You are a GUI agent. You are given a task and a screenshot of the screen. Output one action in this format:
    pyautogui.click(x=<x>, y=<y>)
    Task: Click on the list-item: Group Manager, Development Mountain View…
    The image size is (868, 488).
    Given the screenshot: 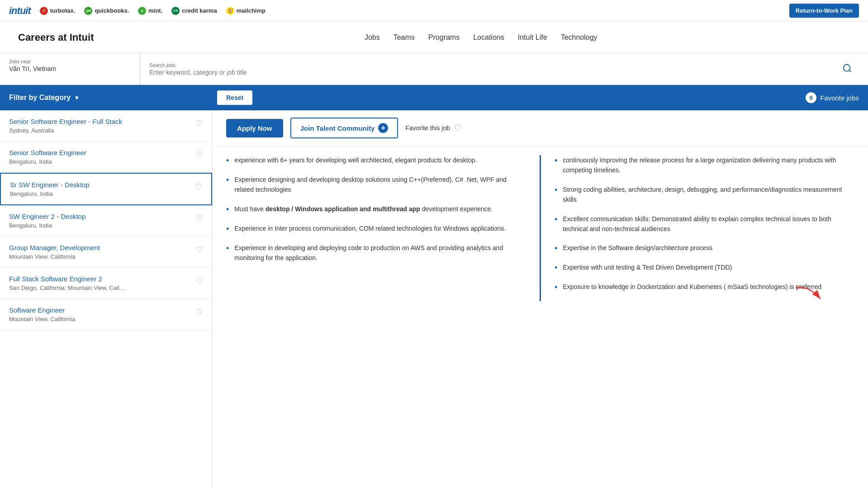 What is the action you would take?
    pyautogui.click(x=106, y=252)
    